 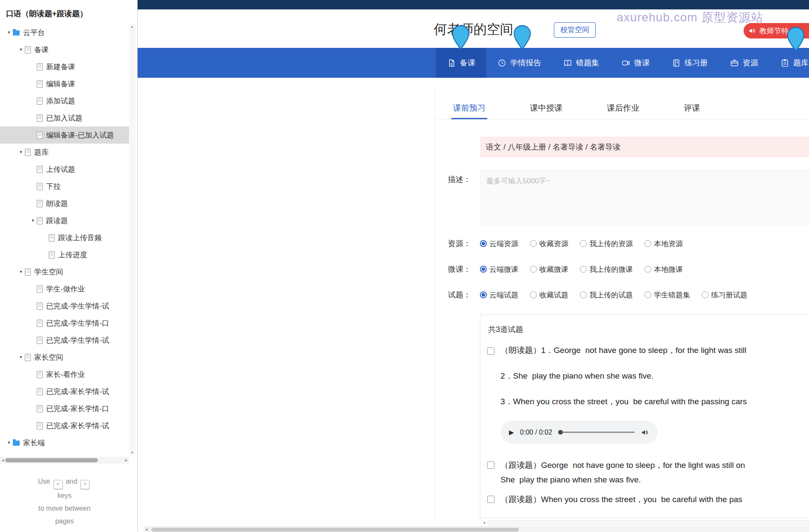 What do you see at coordinates (597, 432) in the screenshot?
I see `audio-progress-bar` at bounding box center [597, 432].